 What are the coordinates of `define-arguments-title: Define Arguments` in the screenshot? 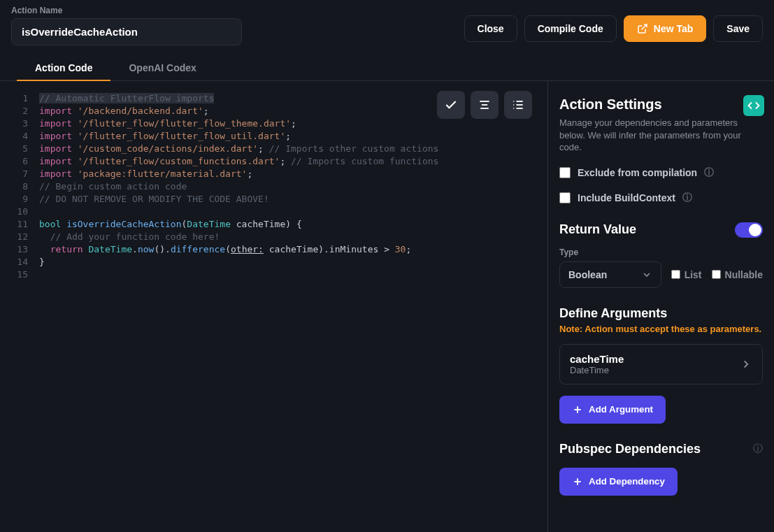 It's located at (613, 313).